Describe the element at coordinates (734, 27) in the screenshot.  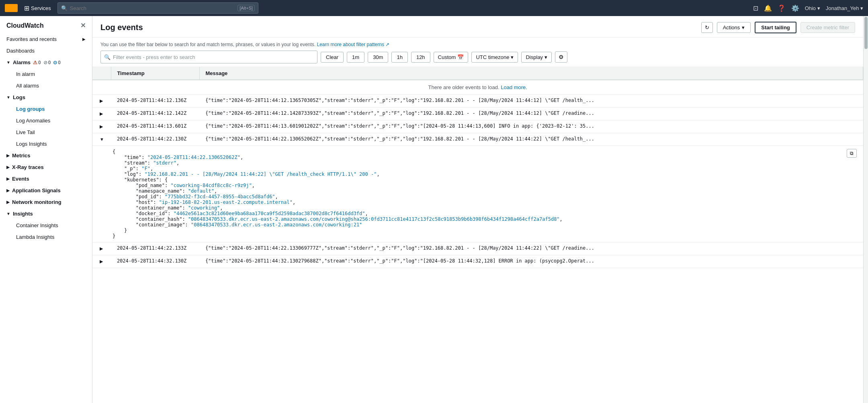
I see `actions-button: Actions ▾` at that location.